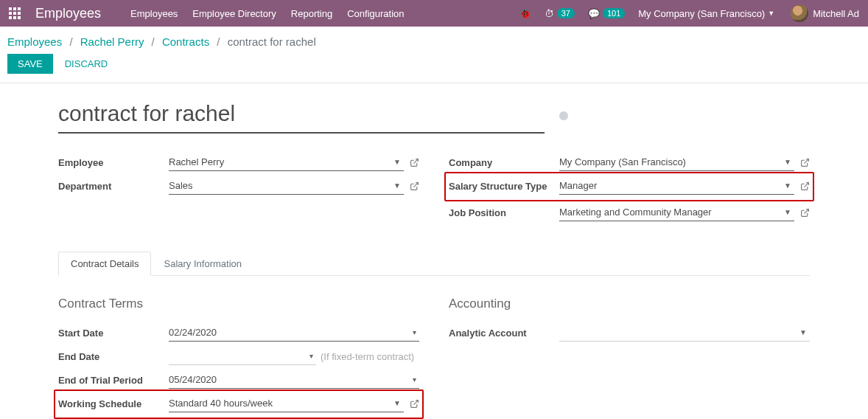 This screenshot has width=868, height=419. What do you see at coordinates (606, 13) in the screenshot?
I see `chat-badge: 💬 101` at bounding box center [606, 13].